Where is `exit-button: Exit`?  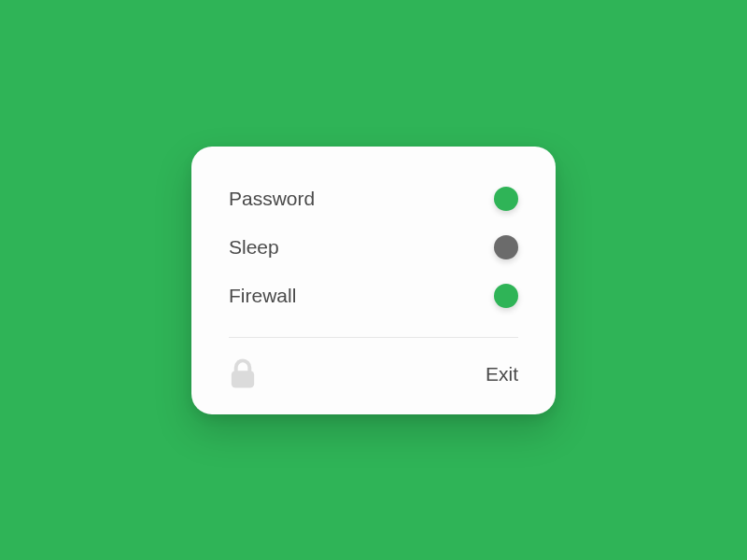
exit-button: Exit is located at coordinates (502, 374).